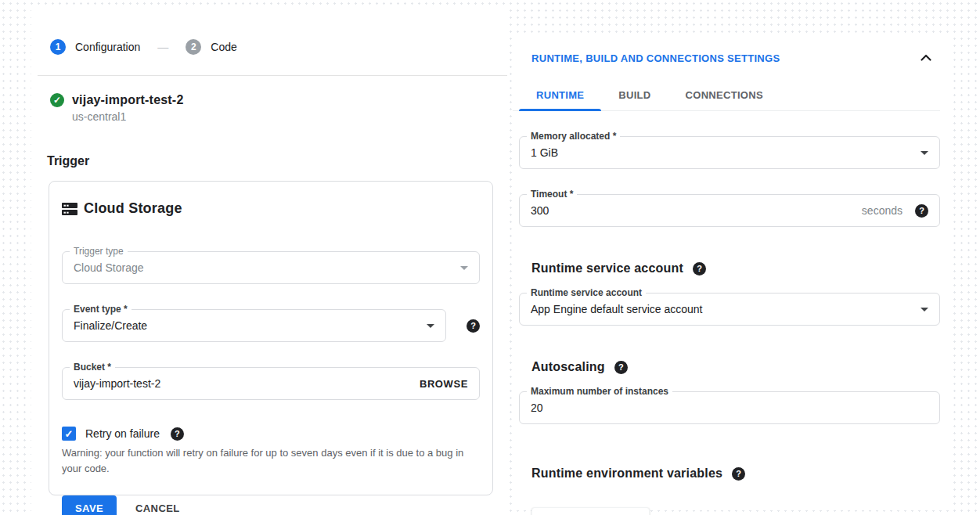  Describe the element at coordinates (269, 92) in the screenshot. I see `function-identity: ✓ vijay-import-test-2` at that location.